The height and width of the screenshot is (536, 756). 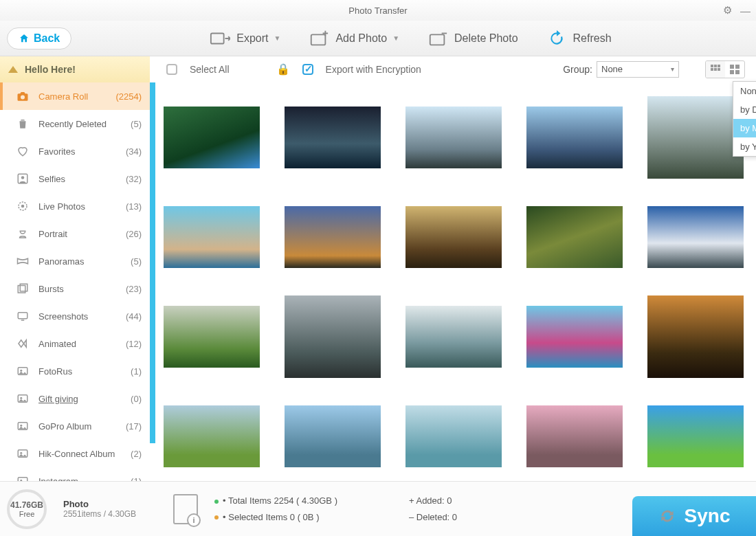 I want to click on delete-photo-button: Delete Photo, so click(x=473, y=38).